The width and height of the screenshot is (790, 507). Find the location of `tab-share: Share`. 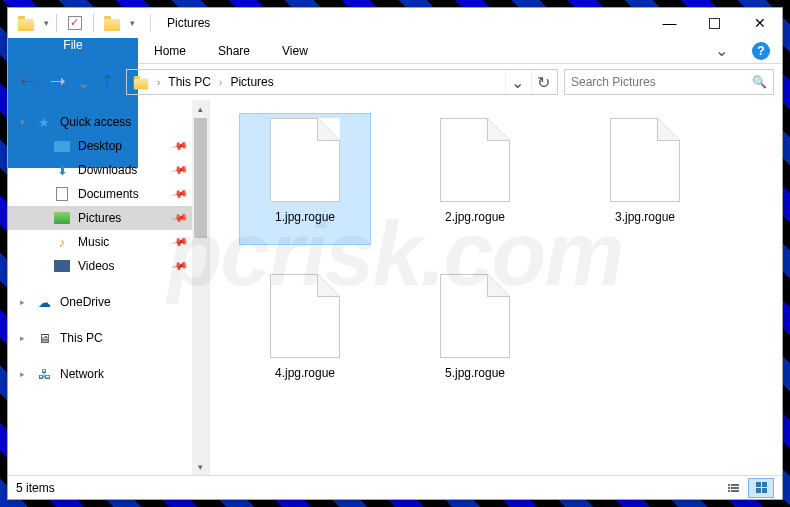

tab-share: Share is located at coordinates (234, 50).